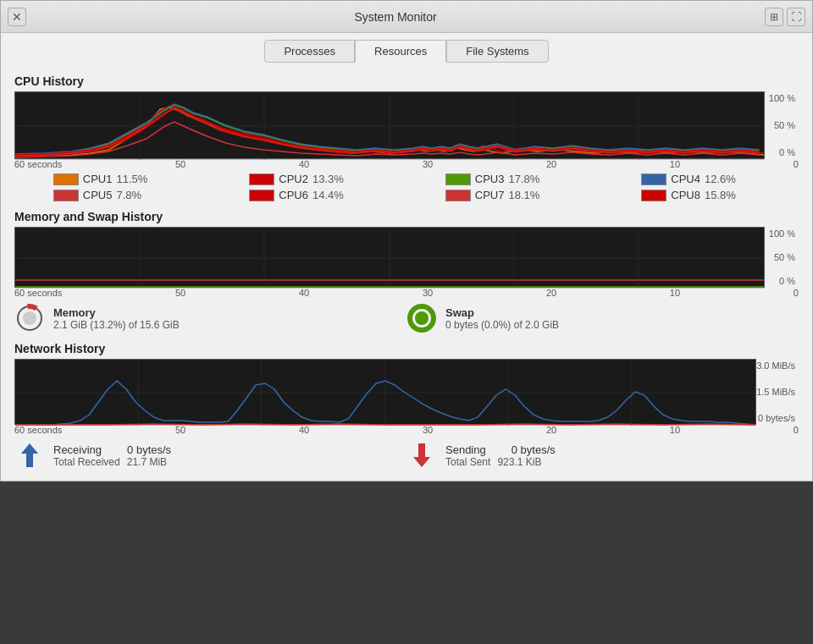 The height and width of the screenshot is (644, 813). Describe the element at coordinates (720, 195) in the screenshot. I see `cpu8-pct: 15.8%` at that location.